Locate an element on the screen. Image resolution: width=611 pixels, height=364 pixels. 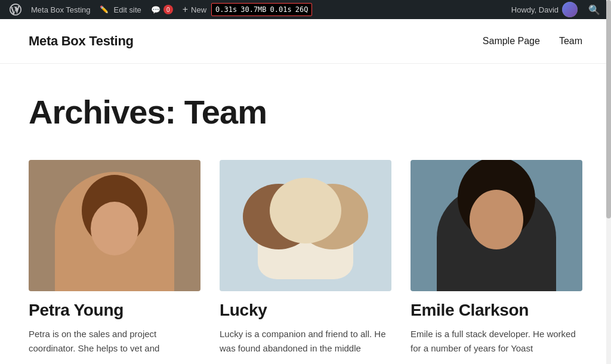
lucky-desc: Lucky is a companion and friend to all. … is located at coordinates (306, 341).